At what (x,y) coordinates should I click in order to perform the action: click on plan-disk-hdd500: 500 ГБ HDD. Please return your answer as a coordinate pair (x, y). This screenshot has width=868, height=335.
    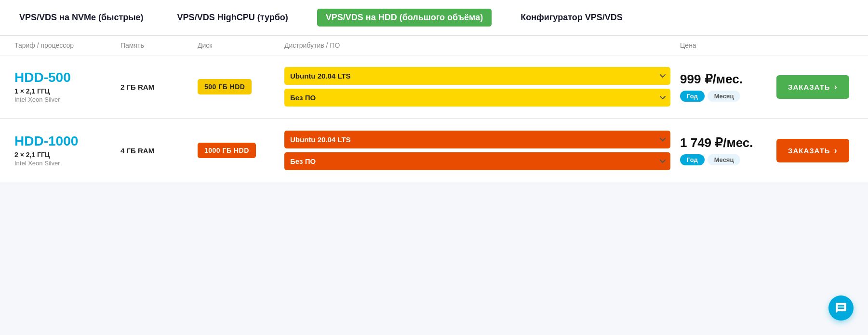
    Looking at the image, I should click on (241, 87).